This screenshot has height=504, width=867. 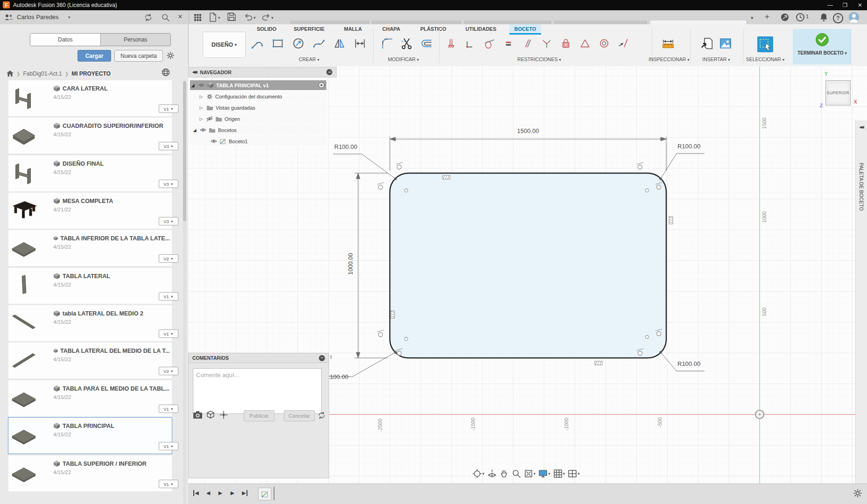 I want to click on ribbon-tab-boceto: BOCETO, so click(x=526, y=30).